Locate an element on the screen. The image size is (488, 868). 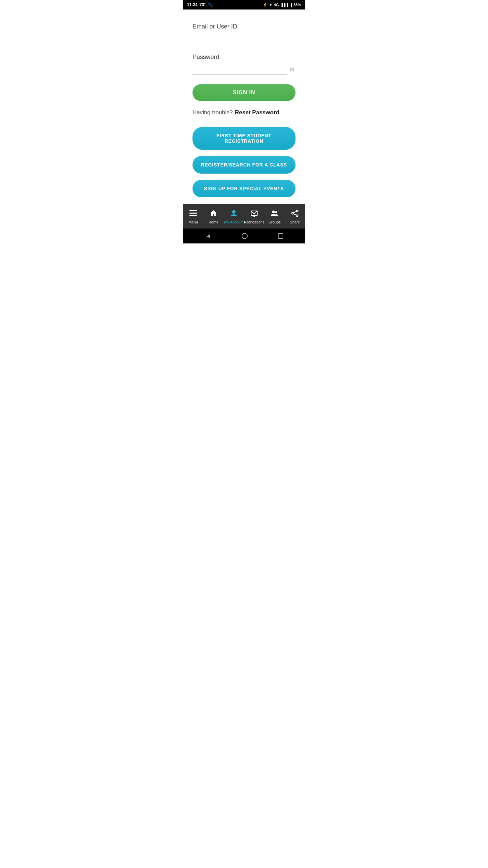
nav-item-share: Share is located at coordinates (295, 217).